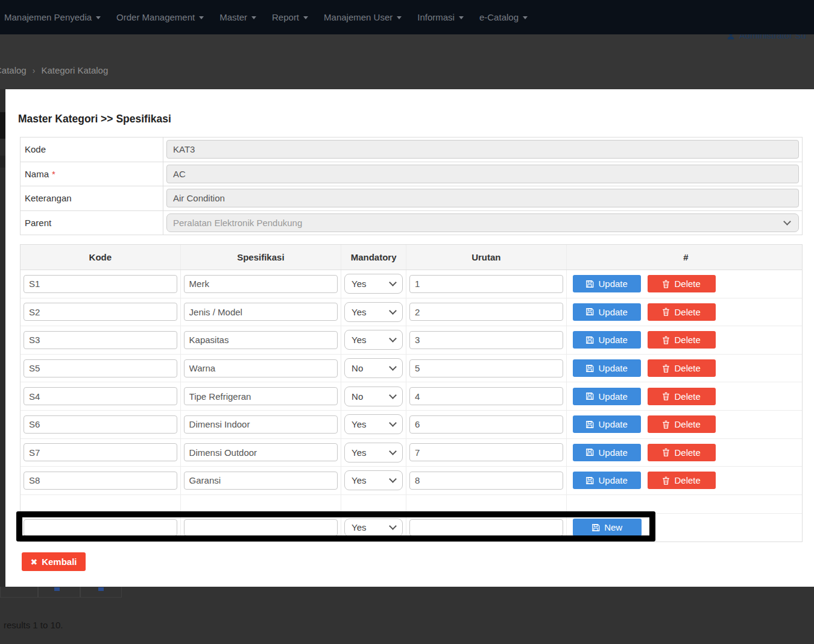 Image resolution: width=814 pixels, height=644 pixels. I want to click on nav-manajemen-user: Manajemen User, so click(363, 17).